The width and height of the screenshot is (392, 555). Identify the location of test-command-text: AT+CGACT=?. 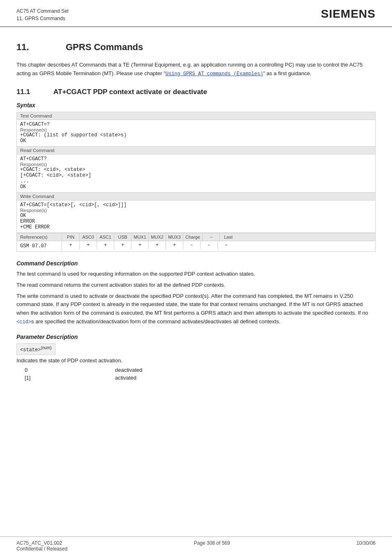
(196, 124).